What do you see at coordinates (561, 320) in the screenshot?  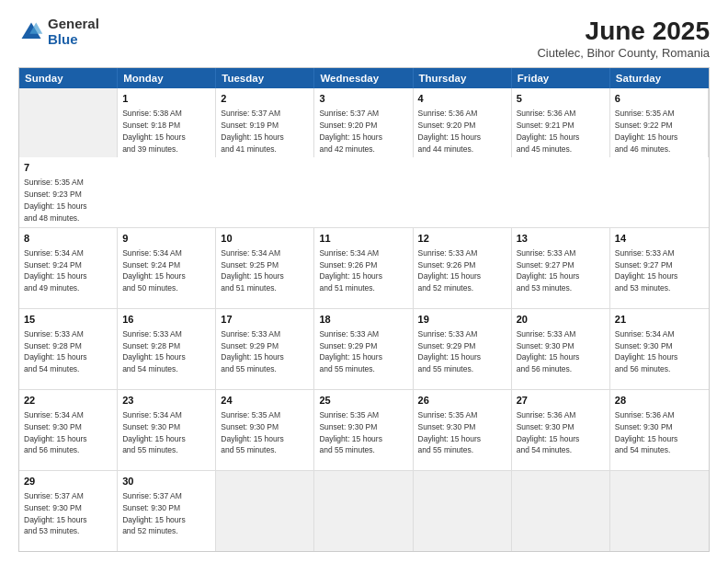 I see `day-num: 20` at bounding box center [561, 320].